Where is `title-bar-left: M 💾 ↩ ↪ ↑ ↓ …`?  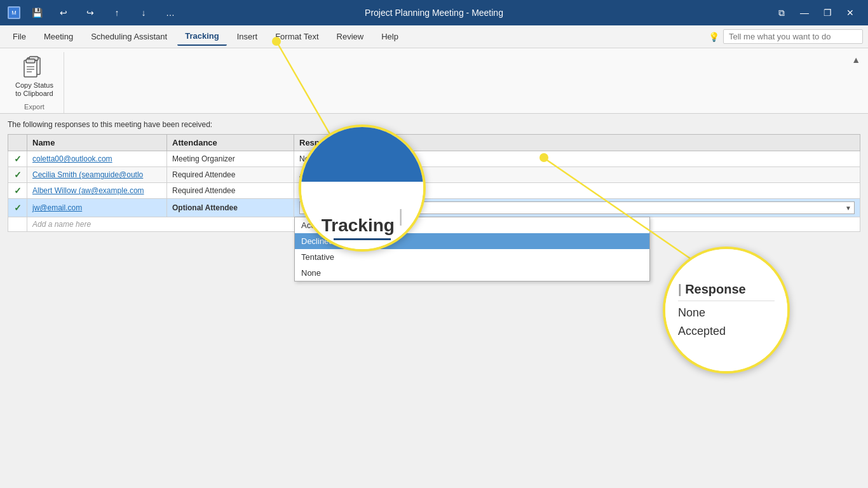
title-bar-left: M 💾 ↩ ↪ ↑ ↓ … is located at coordinates (94, 13).